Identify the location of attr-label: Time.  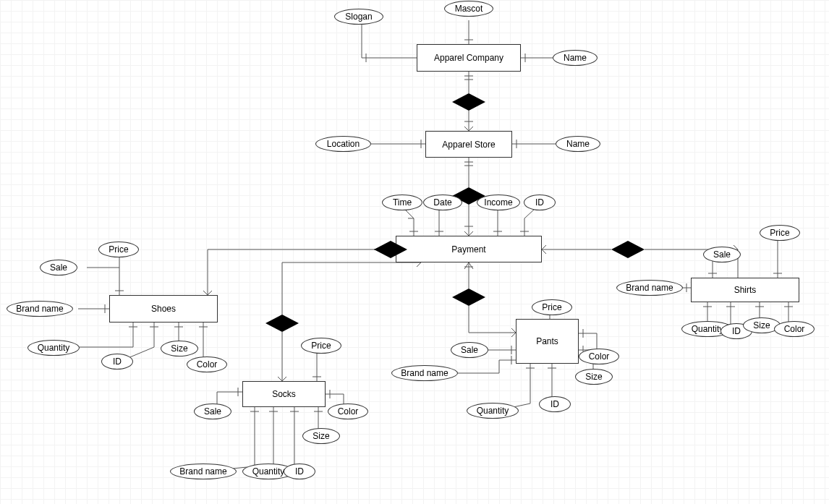
(402, 202).